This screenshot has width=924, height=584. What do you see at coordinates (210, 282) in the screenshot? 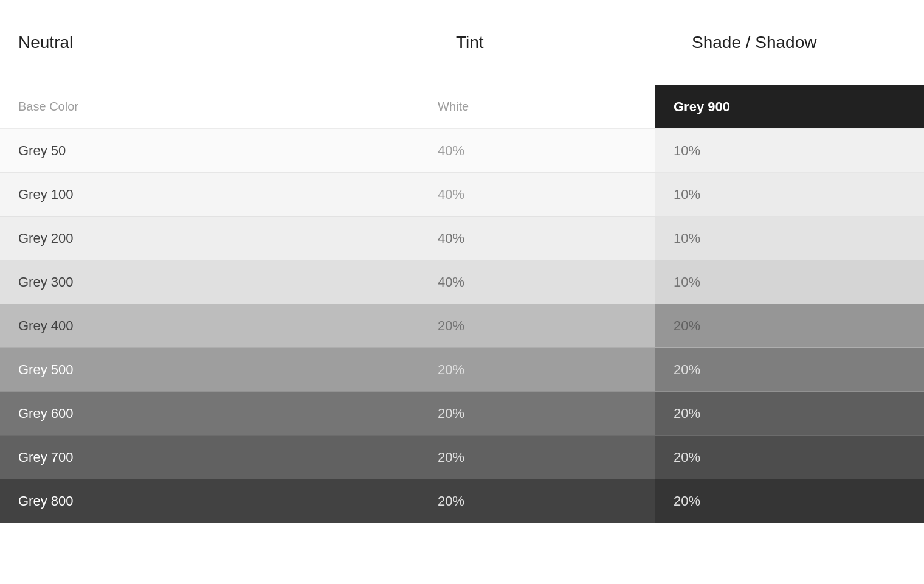
I see `neutral-label: Grey 300` at bounding box center [210, 282].